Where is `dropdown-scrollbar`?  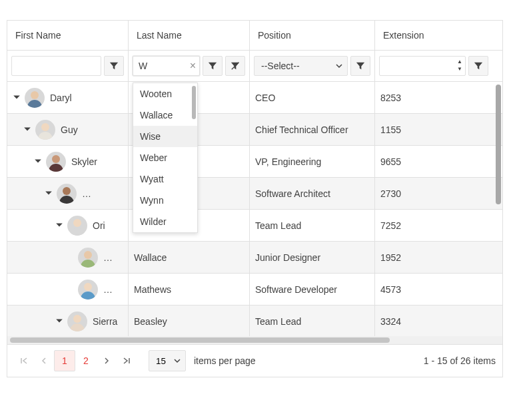 dropdown-scrollbar is located at coordinates (194, 103).